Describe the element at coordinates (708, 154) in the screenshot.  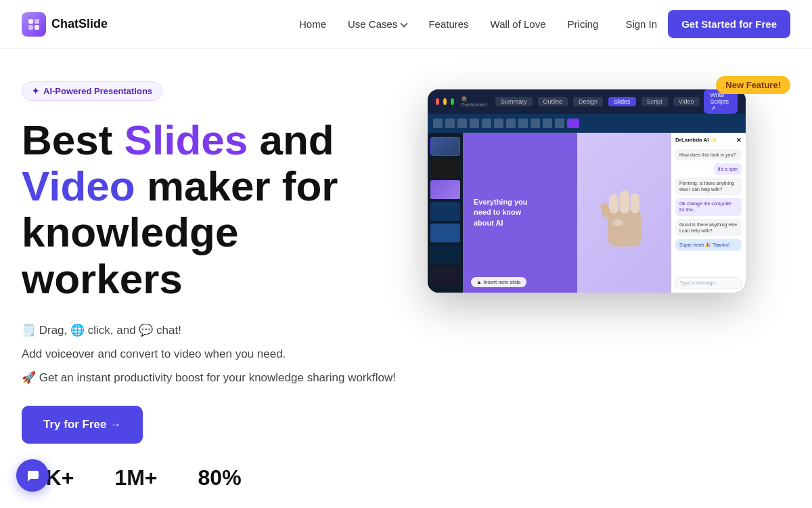
I see `chat-msg-1: How does this look in you?` at that location.